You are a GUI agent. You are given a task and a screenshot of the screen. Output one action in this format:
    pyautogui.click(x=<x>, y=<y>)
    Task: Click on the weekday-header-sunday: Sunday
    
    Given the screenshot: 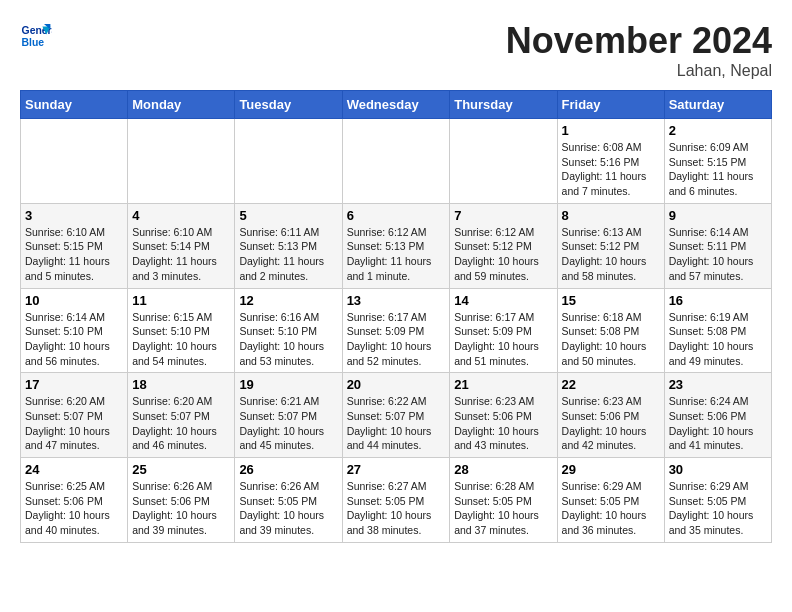 What is the action you would take?
    pyautogui.click(x=74, y=105)
    